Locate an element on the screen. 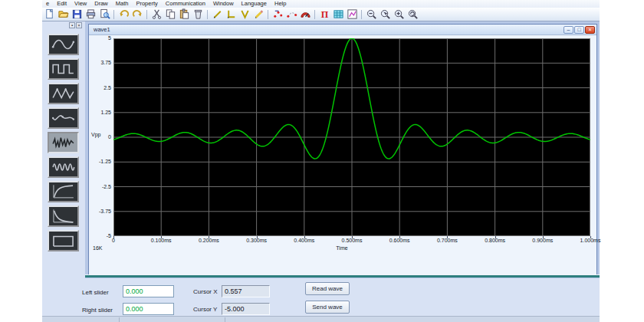 The width and height of the screenshot is (644, 322). restore-button: □ is located at coordinates (580, 30).